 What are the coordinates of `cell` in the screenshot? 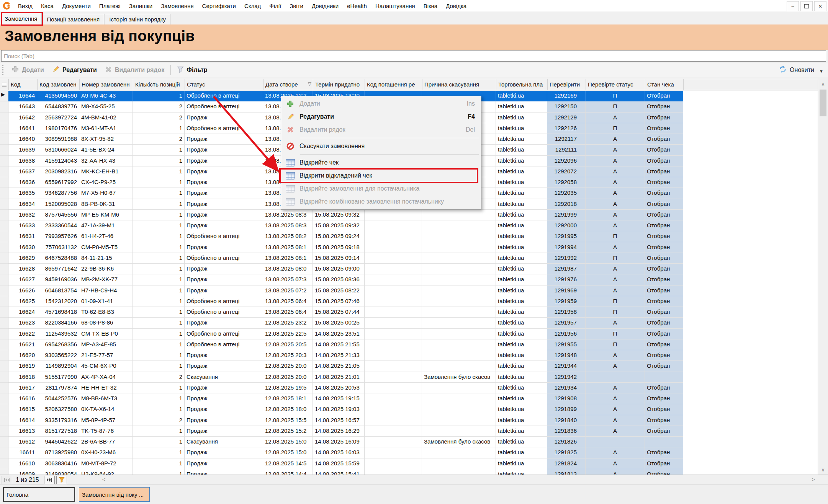 It's located at (459, 226).